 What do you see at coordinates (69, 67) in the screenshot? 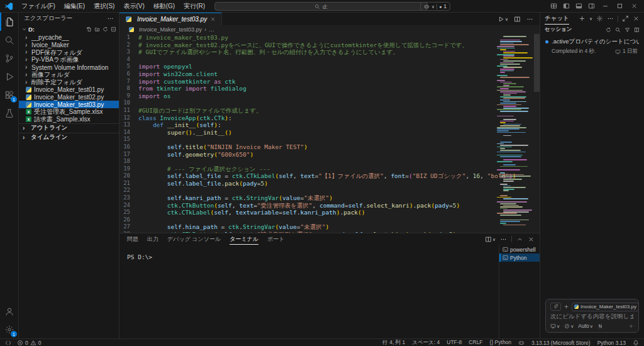
I see `explorer-item: ›System Volume Information` at bounding box center [69, 67].